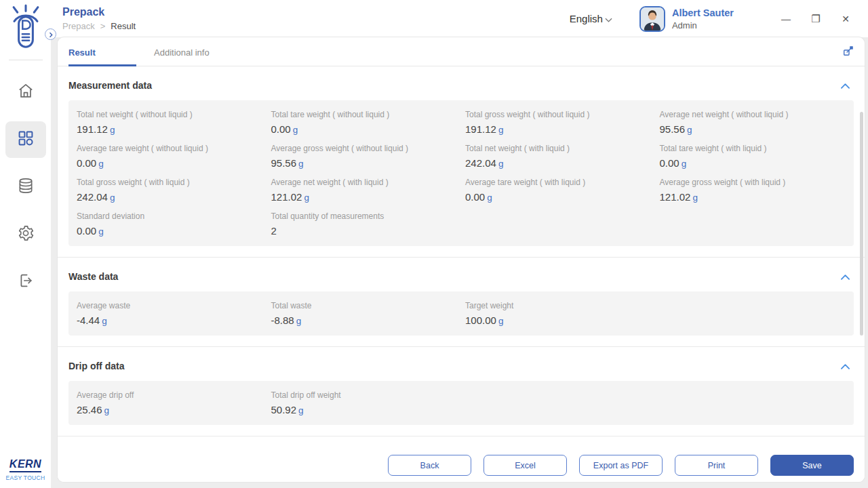 This screenshot has width=868, height=488. I want to click on section-table-view: Table viewAuto print, so click(461, 443).